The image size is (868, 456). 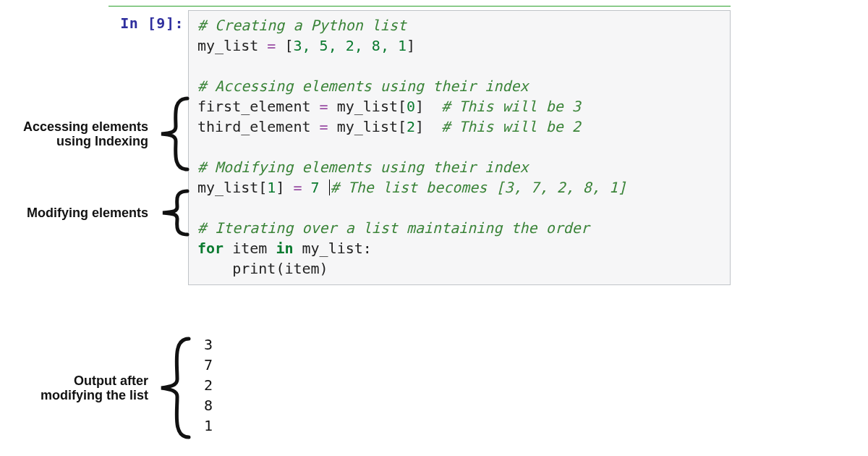 What do you see at coordinates (113, 388) in the screenshot?
I see `annotation-output: Output after modifying the list` at bounding box center [113, 388].